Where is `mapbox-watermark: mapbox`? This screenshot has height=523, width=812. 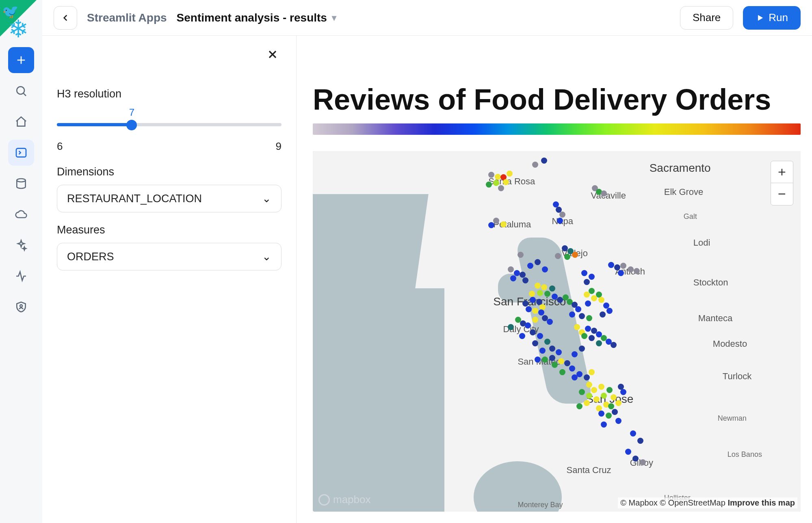
mapbox-watermark: mapbox is located at coordinates (344, 499).